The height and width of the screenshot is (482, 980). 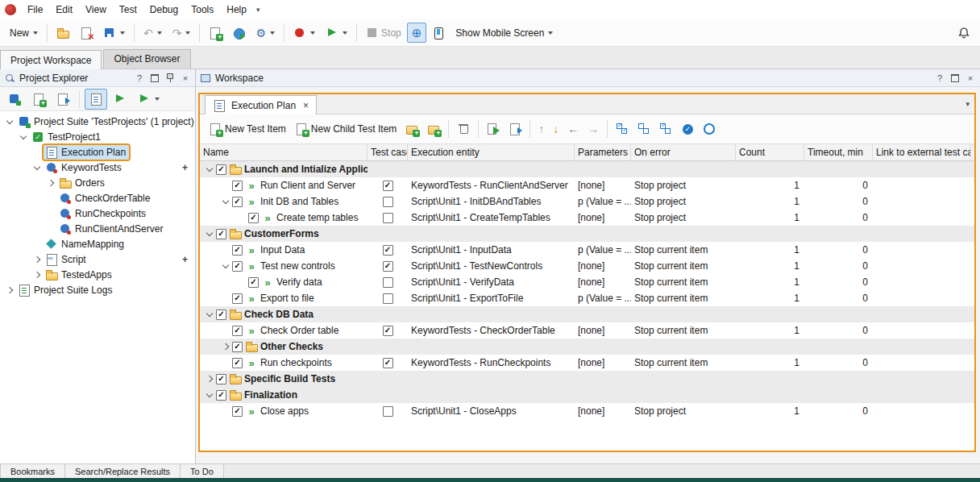 I want to click on close-icon: ×, so click(x=185, y=78).